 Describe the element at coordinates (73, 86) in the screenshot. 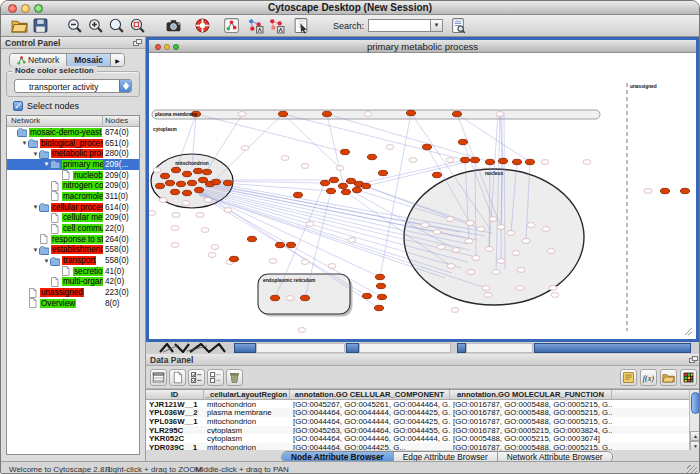

I see `color-attribute-select: transporter activity` at that location.